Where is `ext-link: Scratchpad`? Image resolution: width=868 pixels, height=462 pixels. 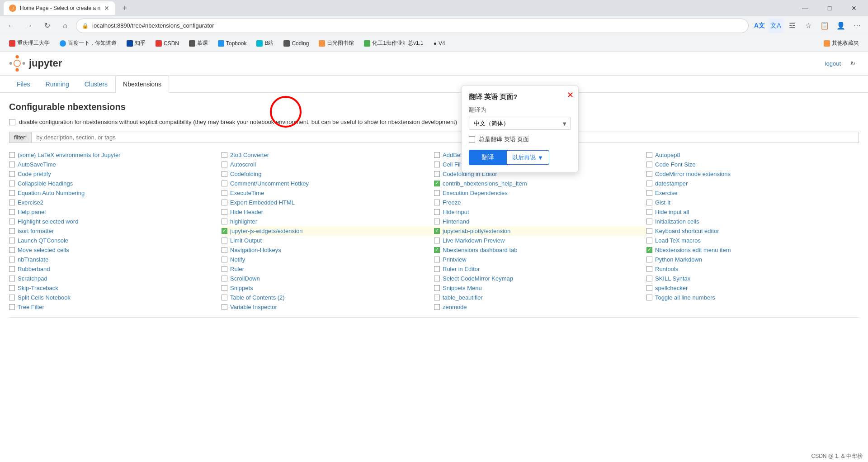
ext-link: Scratchpad is located at coordinates (33, 279).